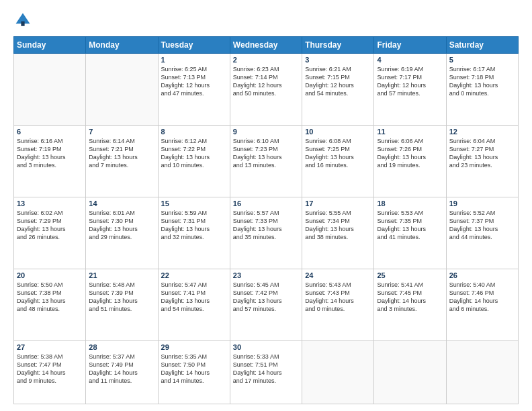 This screenshot has height=411, width=532. Describe the element at coordinates (338, 60) in the screenshot. I see `day-number: 3` at that location.